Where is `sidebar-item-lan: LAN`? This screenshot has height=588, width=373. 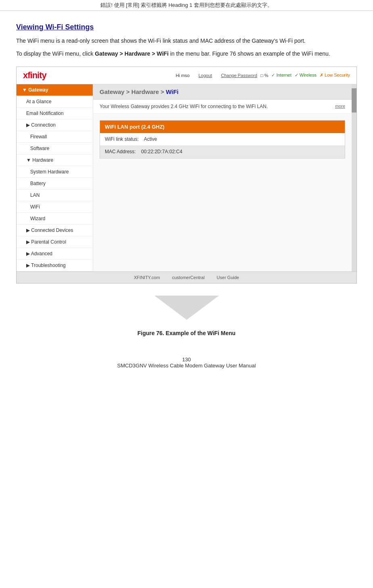
sidebar-item-lan: LAN is located at coordinates (55, 195).